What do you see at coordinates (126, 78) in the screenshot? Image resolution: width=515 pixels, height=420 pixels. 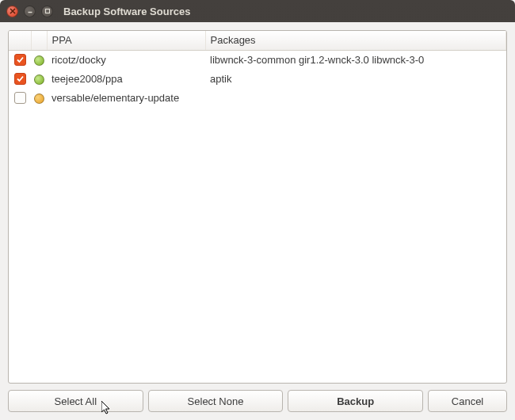 I see `ppa-name-cell: teejee2008/ppa` at bounding box center [126, 78].